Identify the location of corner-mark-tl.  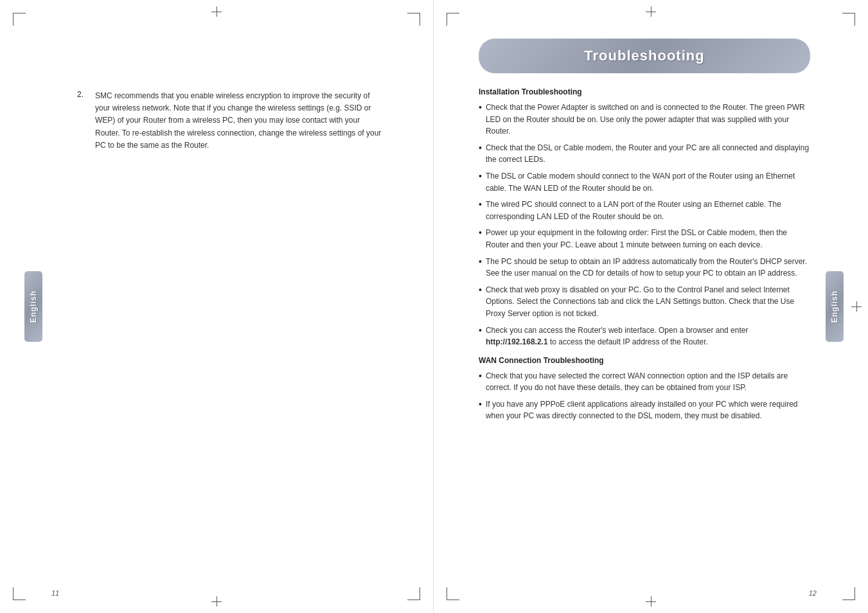
(19, 19).